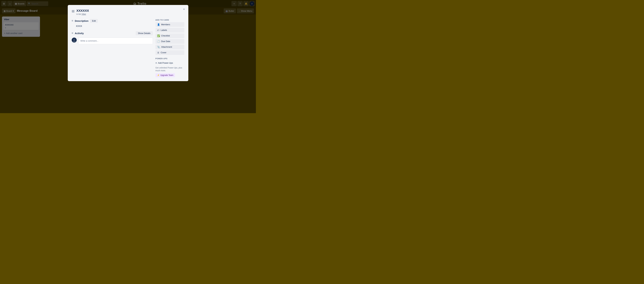 The width and height of the screenshot is (644, 284). What do you see at coordinates (166, 63) in the screenshot?
I see `add-powerups-label: Add Power-Ups` at bounding box center [166, 63].